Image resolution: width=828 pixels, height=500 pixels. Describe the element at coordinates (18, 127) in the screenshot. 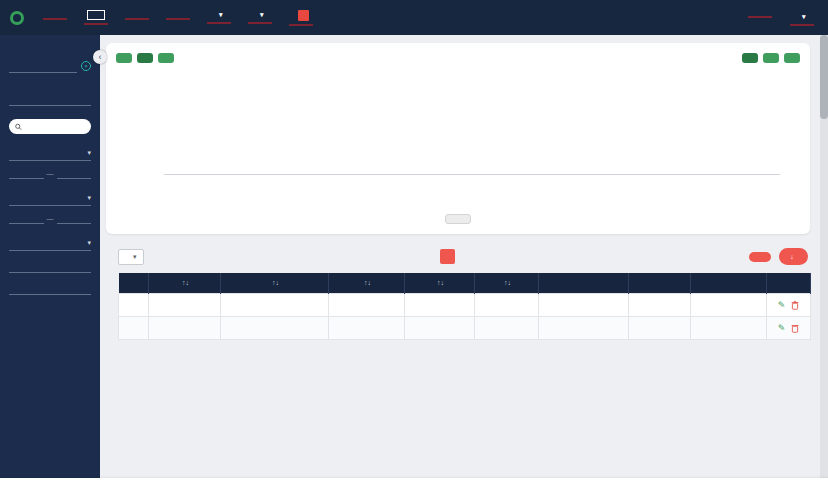

I see `search-icon` at that location.